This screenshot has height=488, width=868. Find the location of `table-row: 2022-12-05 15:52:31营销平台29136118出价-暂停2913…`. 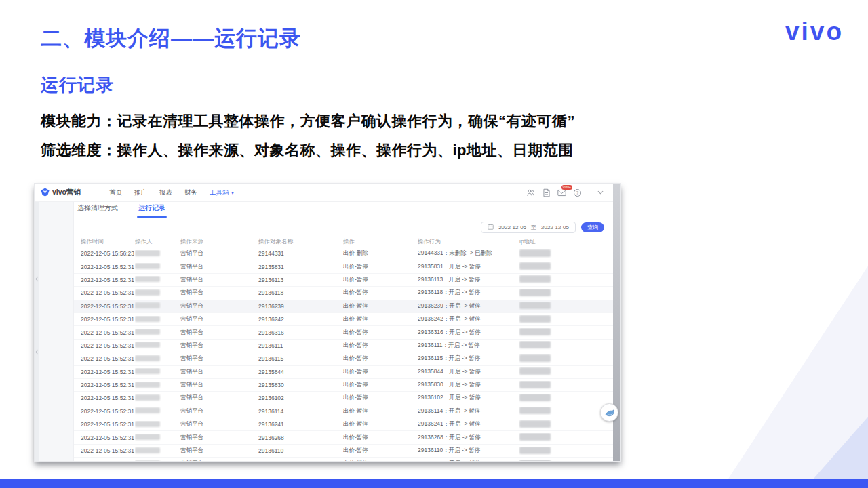

table-row: 2022-12-05 15:52:31营销平台29136118出价-暂停2913… is located at coordinates (343, 293).